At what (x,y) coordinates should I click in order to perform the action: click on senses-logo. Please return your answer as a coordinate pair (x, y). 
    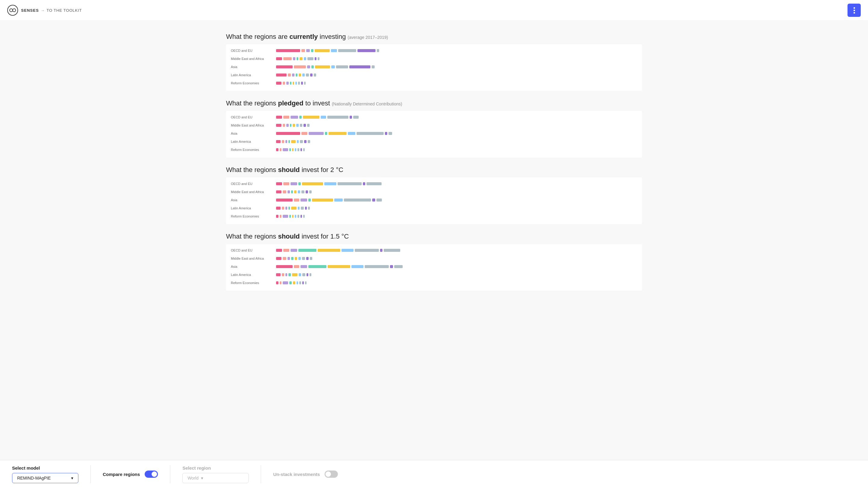
    Looking at the image, I should click on (13, 10).